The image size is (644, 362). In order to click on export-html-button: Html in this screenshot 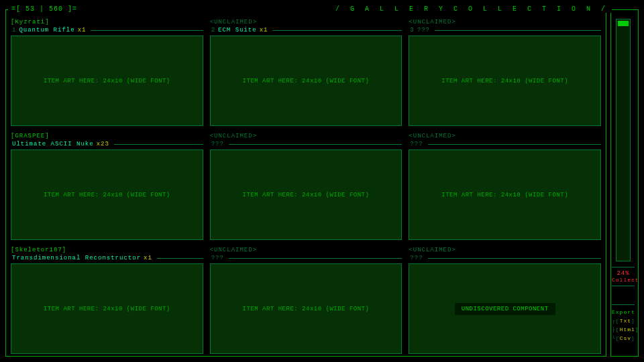, I will do `click(628, 330)`.